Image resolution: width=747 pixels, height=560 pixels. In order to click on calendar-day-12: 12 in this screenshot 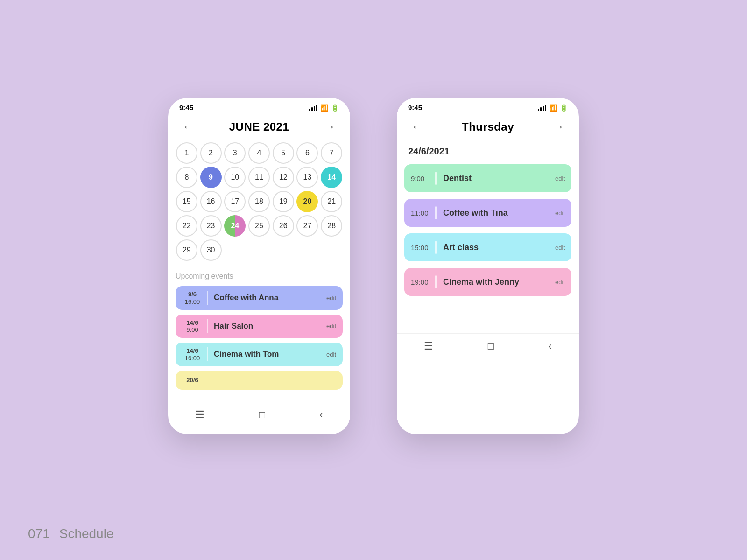, I will do `click(283, 177)`.